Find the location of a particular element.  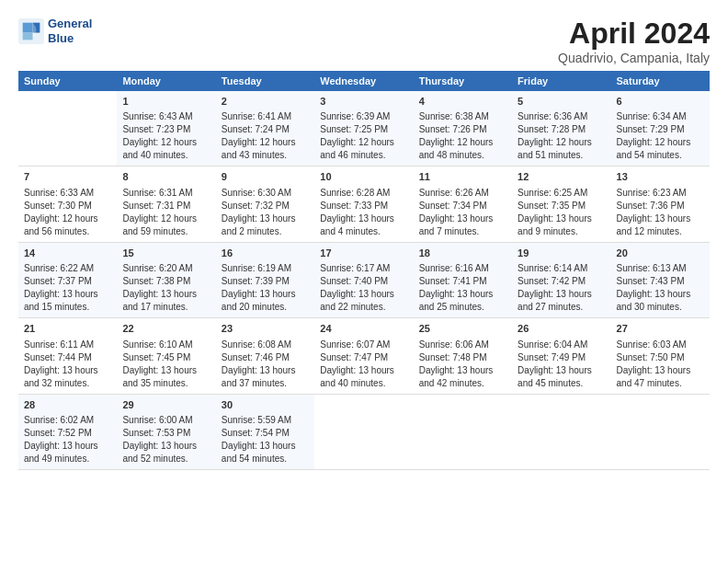

cell-content: and 47 minutes. is located at coordinates (660, 384).